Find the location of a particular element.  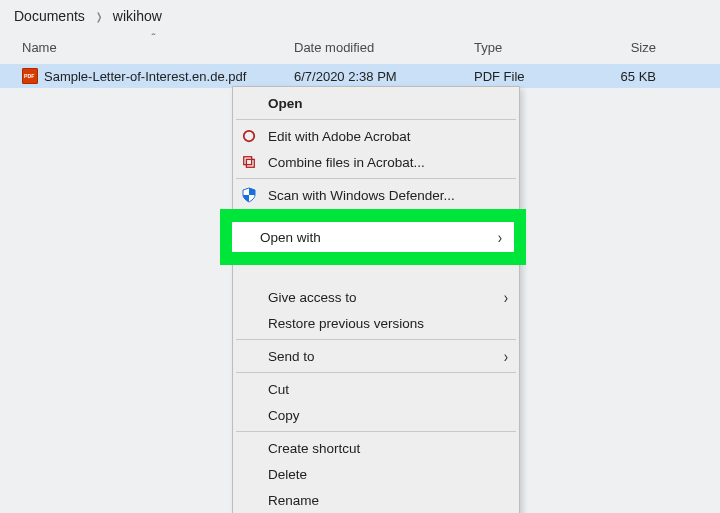

menu-open-with: Open with › is located at coordinates (373, 237).